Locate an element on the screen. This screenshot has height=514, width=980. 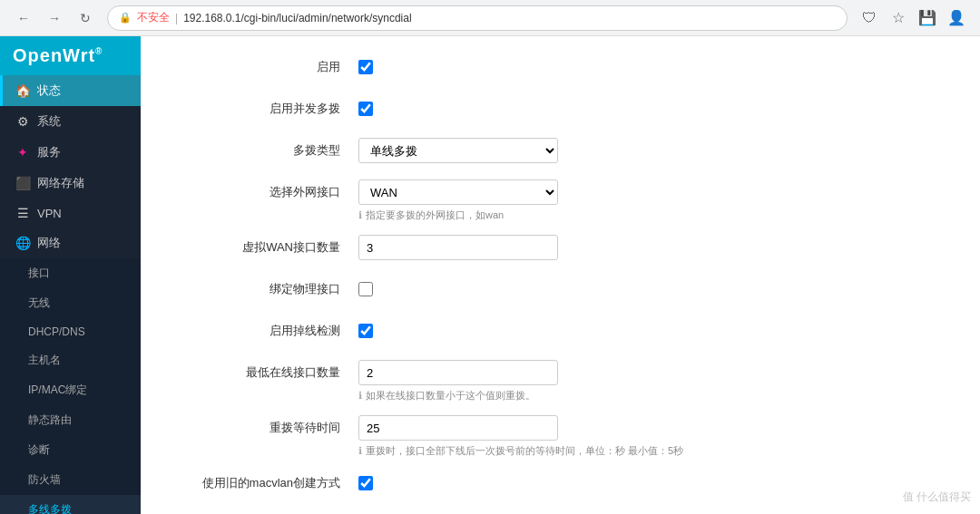
sidebar-item-wifi: 无线 is located at coordinates (71, 303).